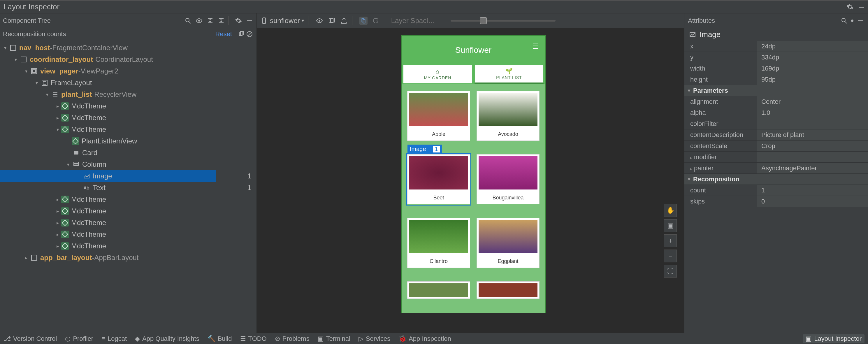 This screenshot has width=868, height=344. I want to click on bottom-tab: ≡Logcat, so click(114, 339).